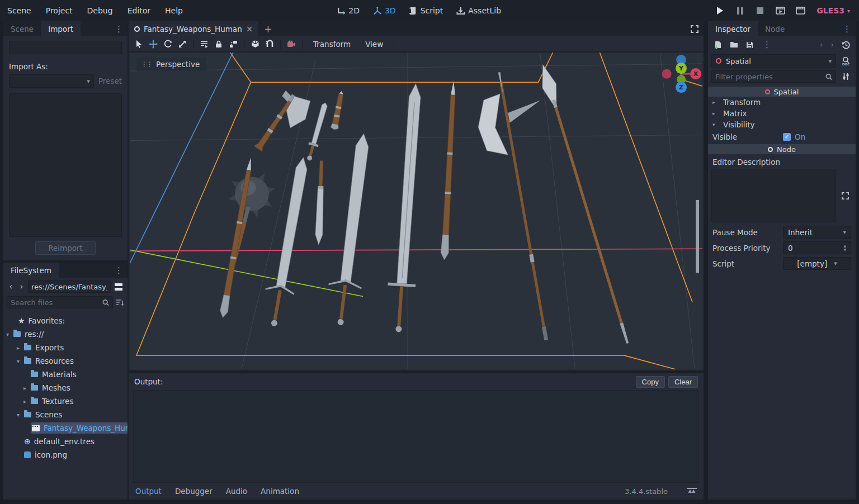 The height and width of the screenshot is (504, 859). Describe the element at coordinates (650, 382) in the screenshot. I see `copy-button: Copy` at that location.